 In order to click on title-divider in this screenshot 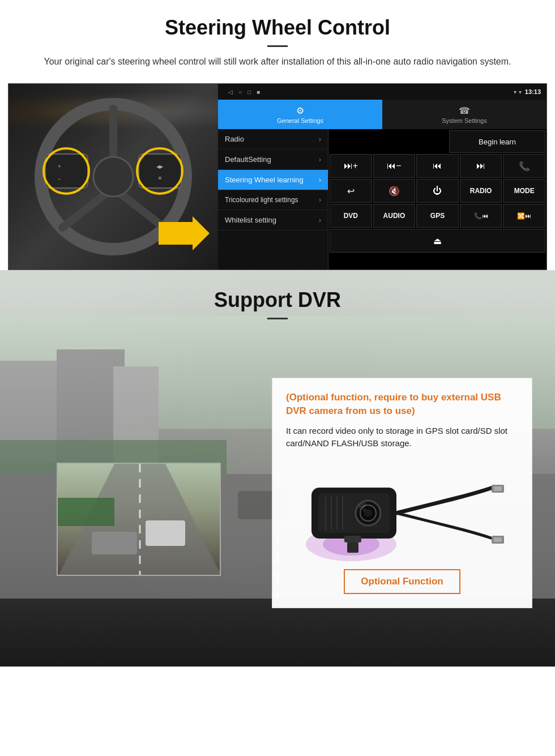, I will do `click(278, 46)`.